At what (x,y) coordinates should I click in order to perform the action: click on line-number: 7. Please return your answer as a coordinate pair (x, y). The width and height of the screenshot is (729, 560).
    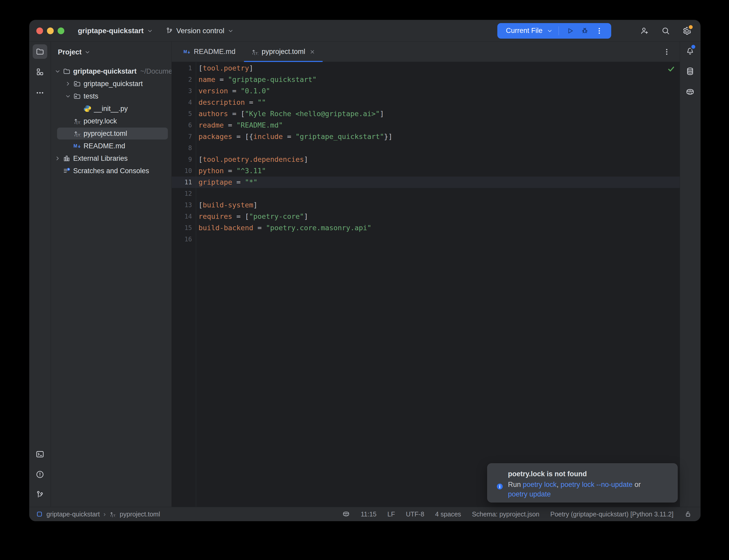
    Looking at the image, I should click on (182, 137).